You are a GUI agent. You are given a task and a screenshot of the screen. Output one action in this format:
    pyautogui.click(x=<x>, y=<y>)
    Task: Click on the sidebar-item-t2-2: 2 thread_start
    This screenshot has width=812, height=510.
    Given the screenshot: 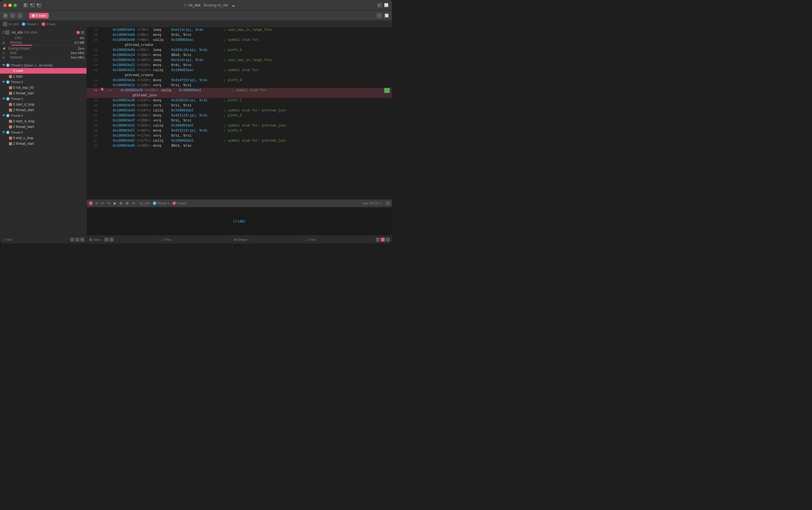 What is the action you would take?
    pyautogui.click(x=43, y=93)
    